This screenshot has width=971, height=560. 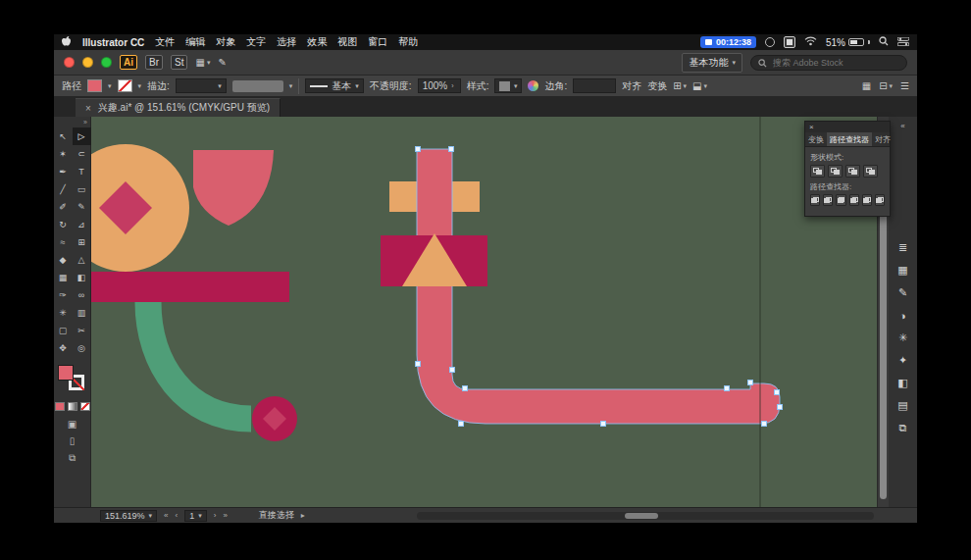 What do you see at coordinates (291, 86) in the screenshot?
I see `width-profile-chevron-icon: ▾` at bounding box center [291, 86].